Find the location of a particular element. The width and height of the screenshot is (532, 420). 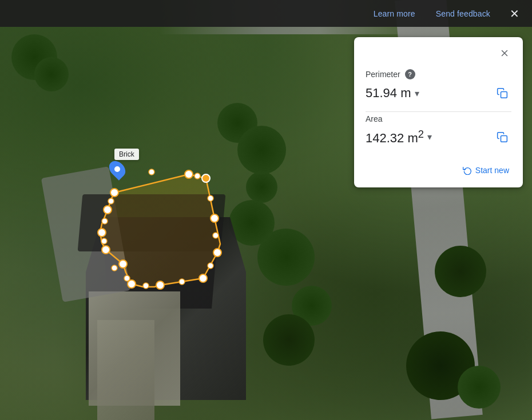

perimeter-section: Perimeter ? 51.94 m ▾ is located at coordinates (438, 89).